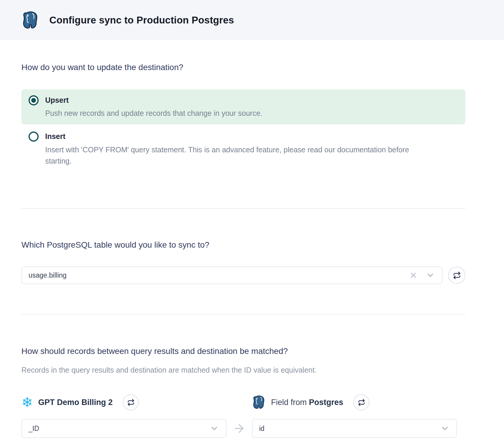 The image size is (504, 443). What do you see at coordinates (142, 20) in the screenshot?
I see `page-title: Configure sync to Production Postgres` at bounding box center [142, 20].